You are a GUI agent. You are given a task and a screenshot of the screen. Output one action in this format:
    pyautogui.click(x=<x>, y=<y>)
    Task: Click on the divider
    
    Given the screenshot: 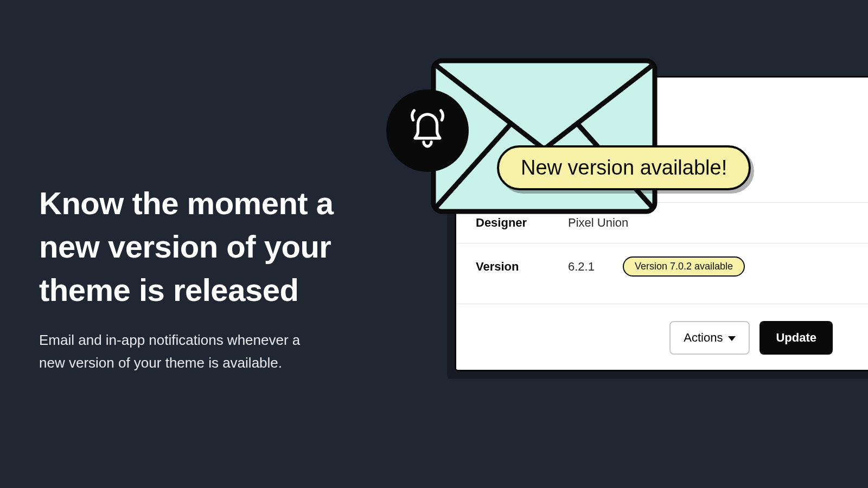 What is the action you would take?
    pyautogui.click(x=662, y=304)
    